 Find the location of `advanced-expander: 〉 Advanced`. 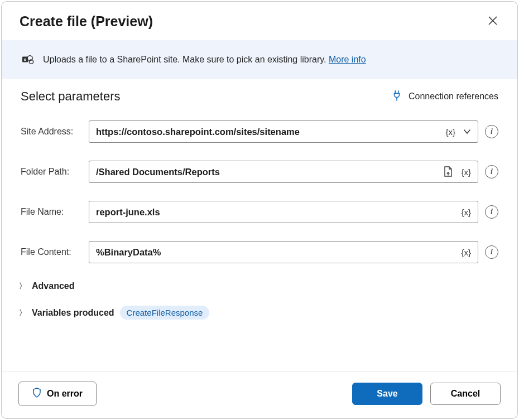

advanced-expander: 〉 Advanced is located at coordinates (258, 286).